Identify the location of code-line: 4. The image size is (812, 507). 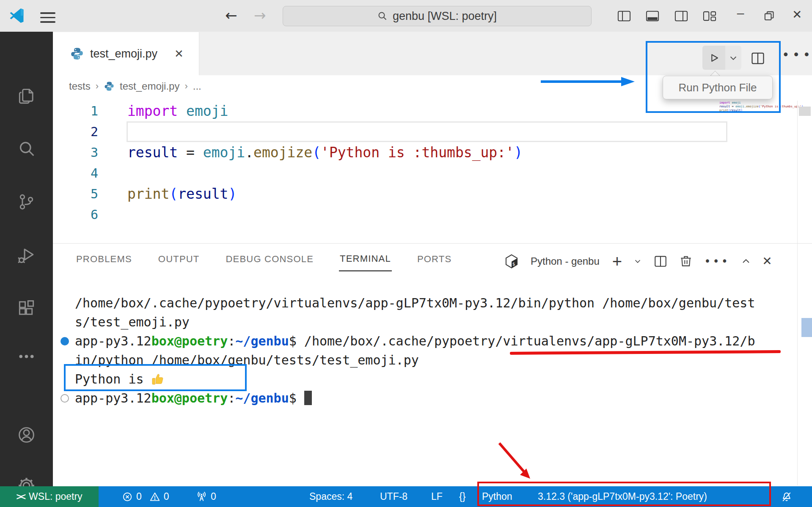
(425, 173).